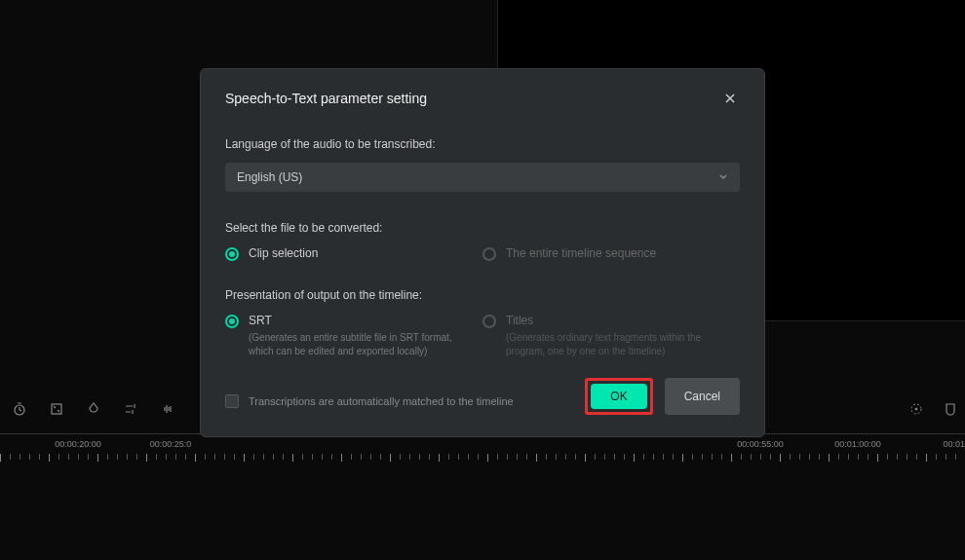 Image resolution: width=965 pixels, height=560 pixels. What do you see at coordinates (482, 295) in the screenshot?
I see `output-label: Presentation of output on the timeline:` at bounding box center [482, 295].